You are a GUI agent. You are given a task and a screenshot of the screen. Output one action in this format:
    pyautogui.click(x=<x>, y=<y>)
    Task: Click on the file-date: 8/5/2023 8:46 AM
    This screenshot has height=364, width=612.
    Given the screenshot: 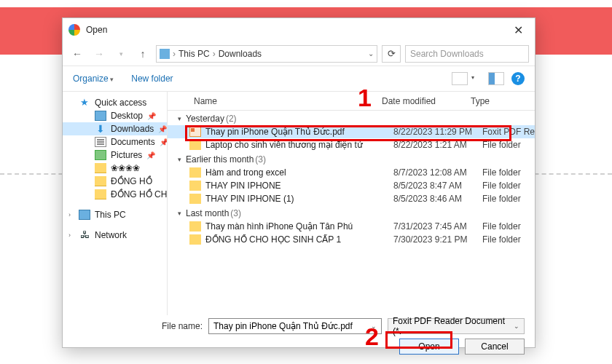 What is the action you would take?
    pyautogui.click(x=438, y=199)
    